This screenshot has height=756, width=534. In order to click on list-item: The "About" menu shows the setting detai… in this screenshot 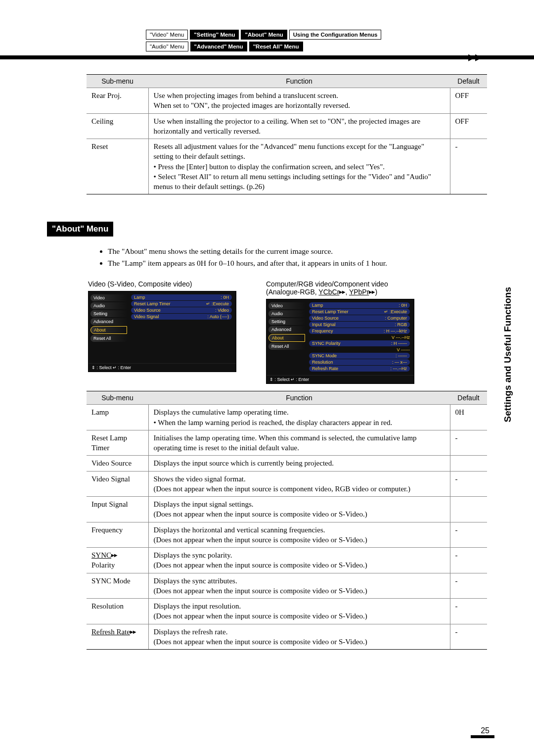, I will do `click(298, 251)`.